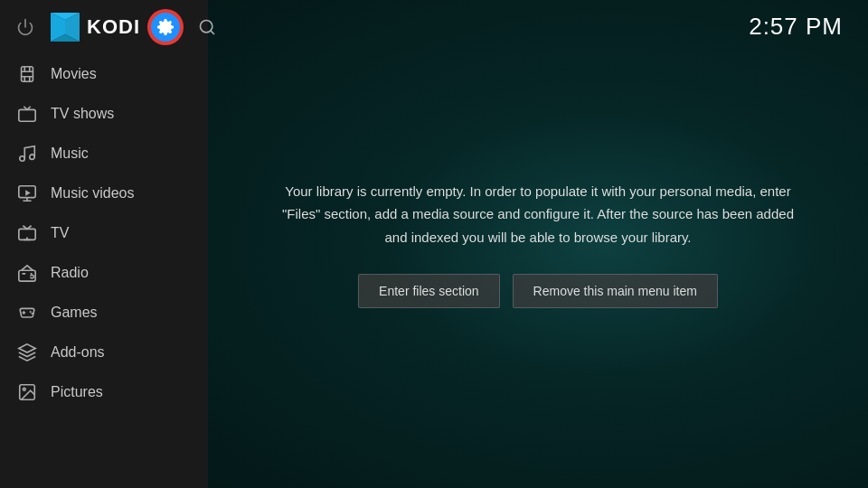 The width and height of the screenshot is (868, 488). I want to click on sidebar-item-radio-label: Radio, so click(70, 273).